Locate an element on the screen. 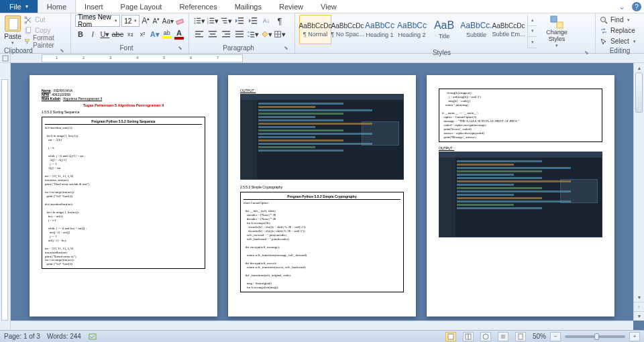 The image size is (644, 342). paste-button: Paste ▾ is located at coordinates (13, 31).